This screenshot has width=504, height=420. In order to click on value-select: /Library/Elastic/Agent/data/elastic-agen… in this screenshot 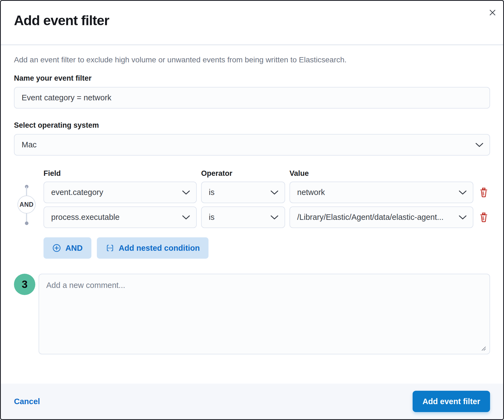, I will do `click(381, 217)`.